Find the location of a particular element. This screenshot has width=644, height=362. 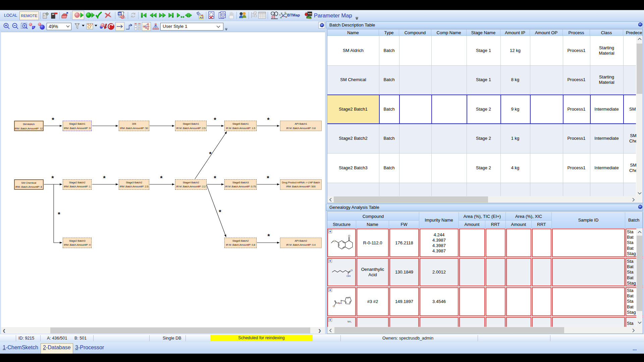

svg-text: W is located at coordinates (120, 14).